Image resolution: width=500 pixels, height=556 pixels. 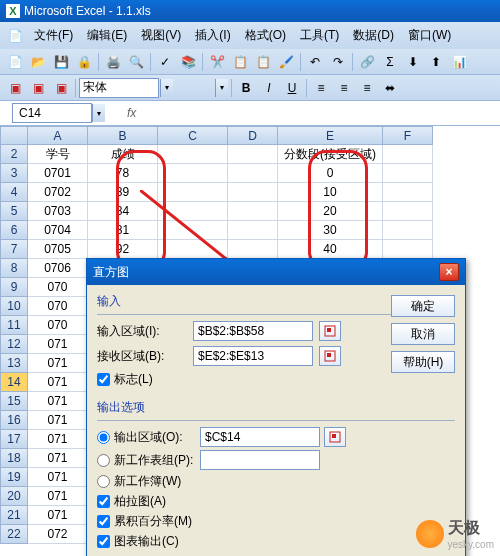 I want to click on row-header: 18, so click(x=14, y=458).